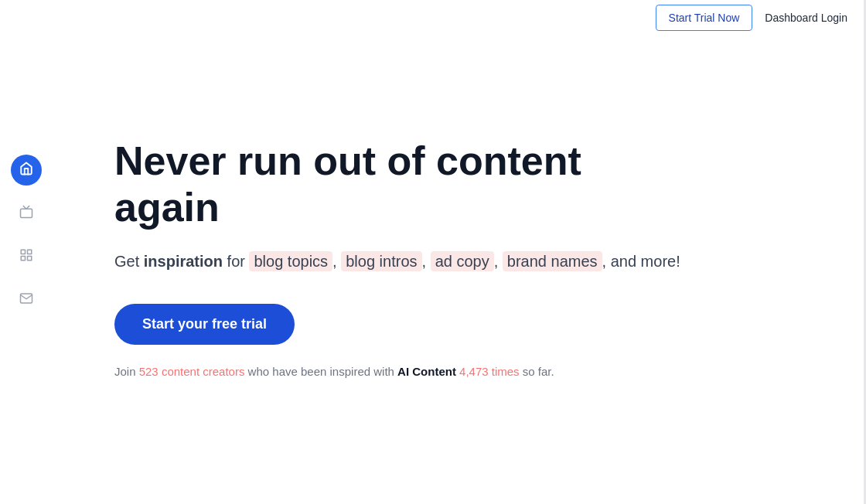  What do you see at coordinates (459, 373) in the screenshot?
I see `social-proof-text: Join 523 content creators who have been …` at bounding box center [459, 373].